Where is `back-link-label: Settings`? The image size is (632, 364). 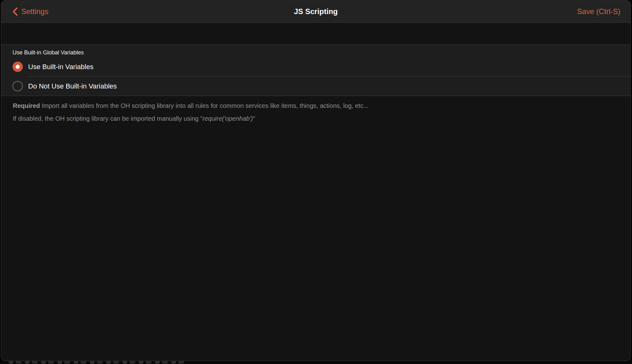 back-link-label: Settings is located at coordinates (35, 12).